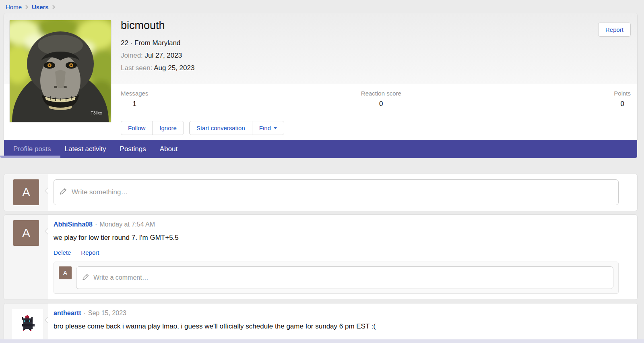  What do you see at coordinates (343, 193) in the screenshot?
I see `composer-content: Write something…` at bounding box center [343, 193].